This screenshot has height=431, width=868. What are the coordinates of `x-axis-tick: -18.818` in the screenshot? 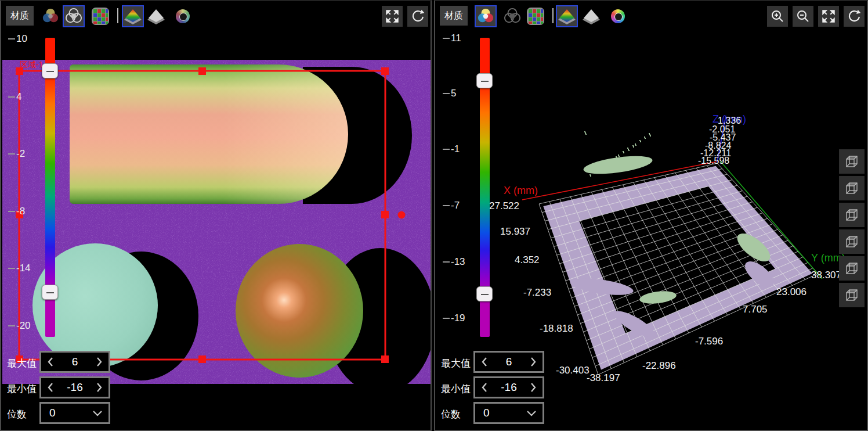 It's located at (556, 329).